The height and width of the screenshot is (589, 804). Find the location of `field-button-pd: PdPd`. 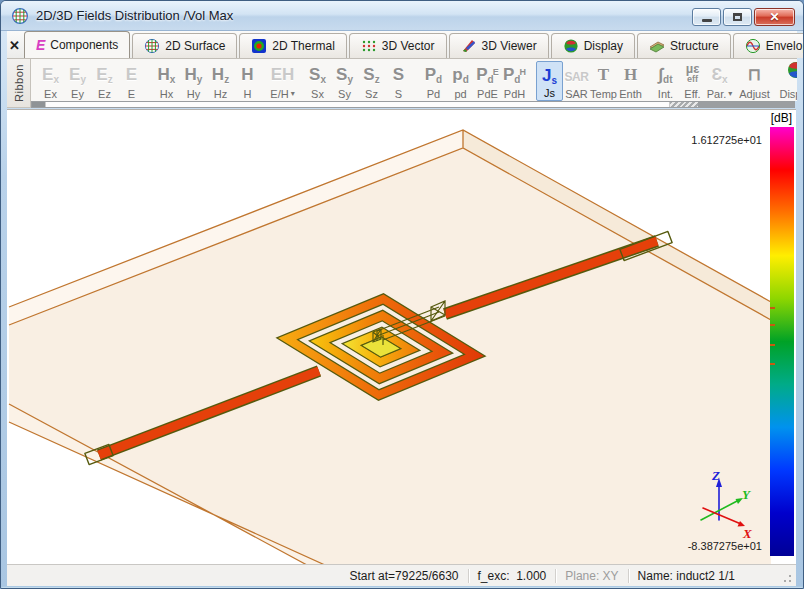

field-button-pd: PdPd is located at coordinates (434, 81).